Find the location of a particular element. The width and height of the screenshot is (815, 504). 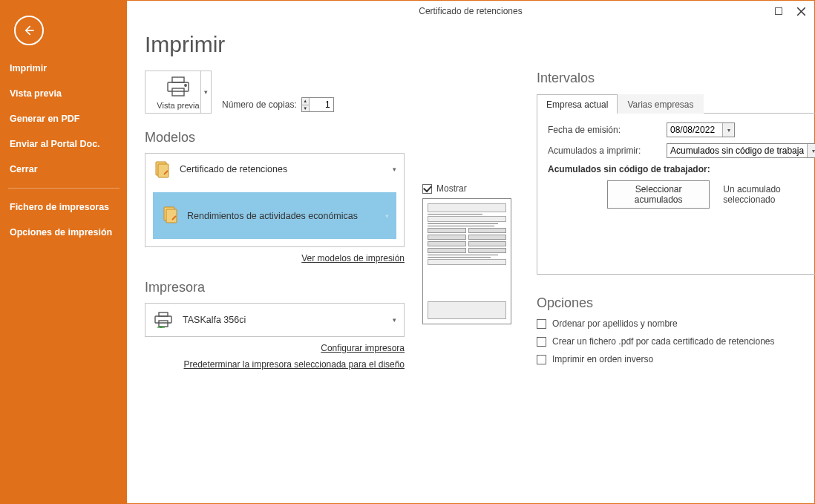

sidebar-item-opciones-impresion: Opciones de impresión is located at coordinates (64, 232).